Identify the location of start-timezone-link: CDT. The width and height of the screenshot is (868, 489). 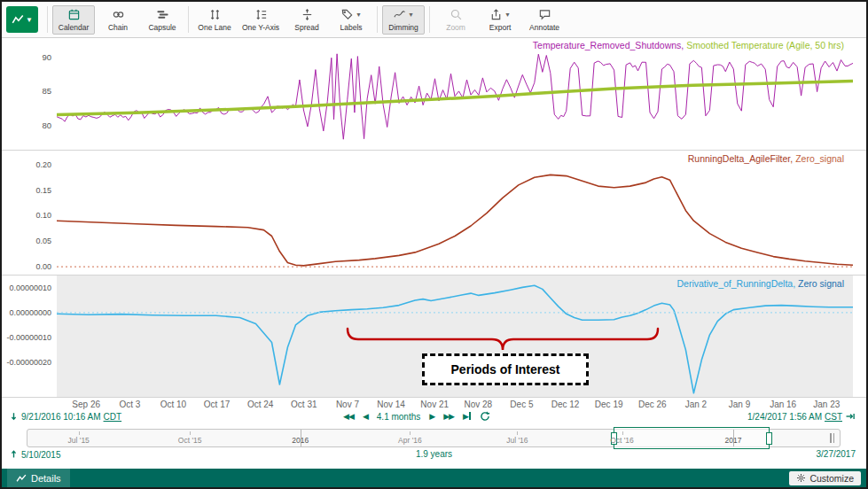
(113, 416).